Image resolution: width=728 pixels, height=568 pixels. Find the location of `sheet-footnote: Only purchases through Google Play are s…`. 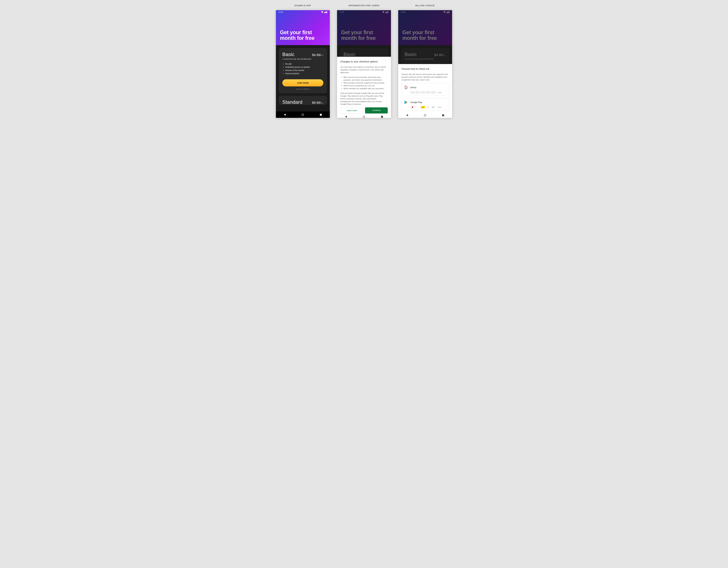

sheet-footnote: Only purchases through Google Play are s… is located at coordinates (364, 99).